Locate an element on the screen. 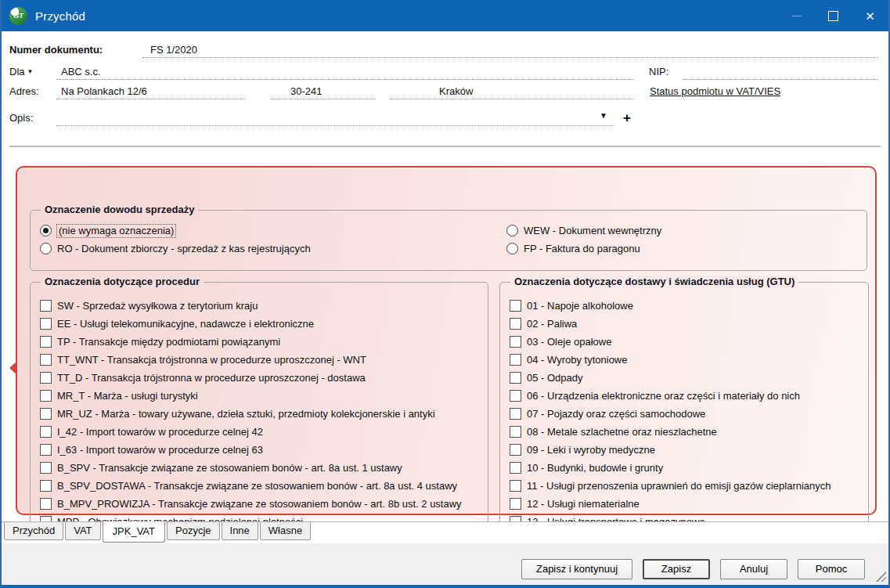 The height and width of the screenshot is (588, 890). street-field: Na Polankach 12/6 is located at coordinates (151, 92).